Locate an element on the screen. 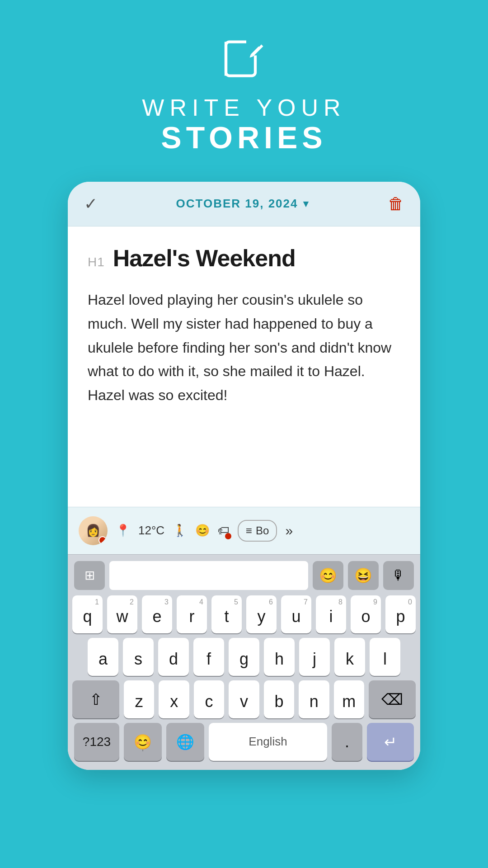 This screenshot has height=868, width=488. title-row: H1 Hazel's Weekend is located at coordinates (244, 258).